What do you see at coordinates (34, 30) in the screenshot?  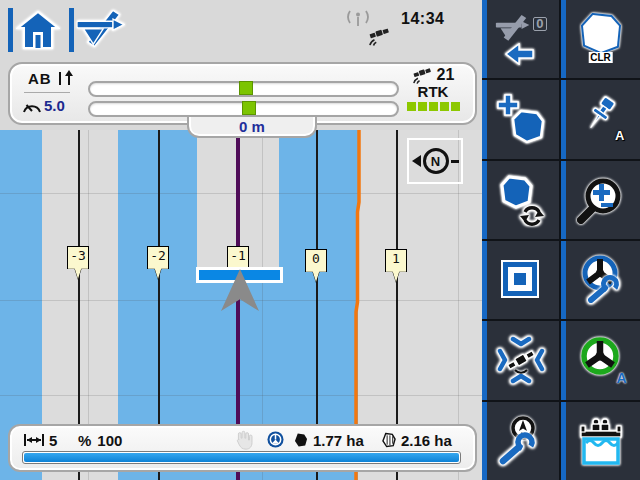 I see `home-button` at bounding box center [34, 30].